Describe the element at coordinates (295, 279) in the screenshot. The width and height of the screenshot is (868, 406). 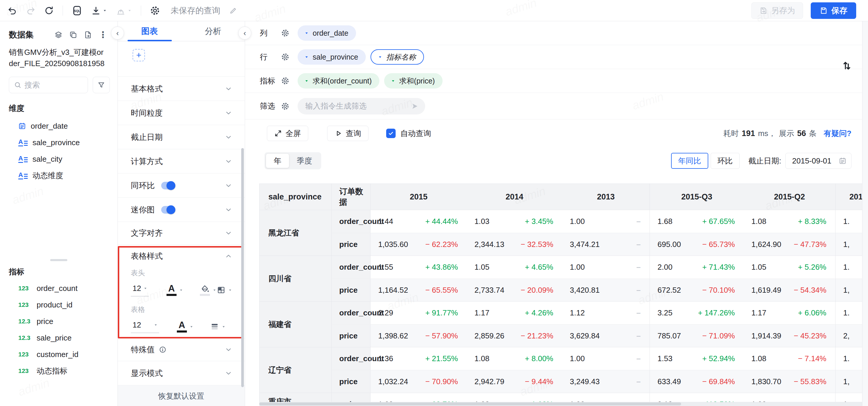
I see `province-cell: 四川省` at that location.